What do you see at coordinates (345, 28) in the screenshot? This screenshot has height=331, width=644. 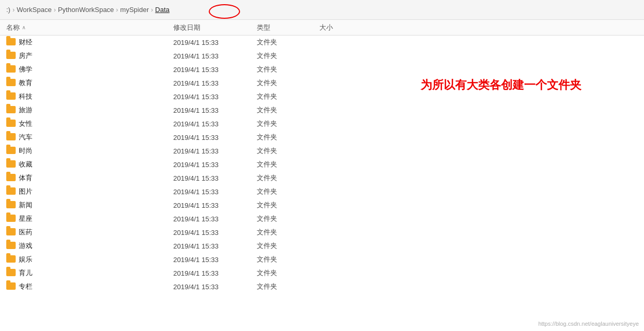 I see `col-header-size: 大小` at bounding box center [345, 28].